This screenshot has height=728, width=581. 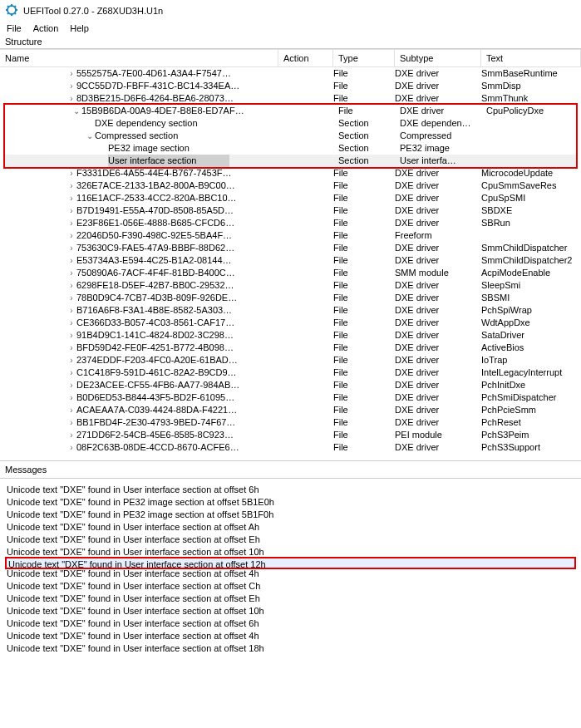 I want to click on tree-row: ›B716A6F8-F3A1-4B8E-8582-5A303…FileDXE d…, so click(x=291, y=311).